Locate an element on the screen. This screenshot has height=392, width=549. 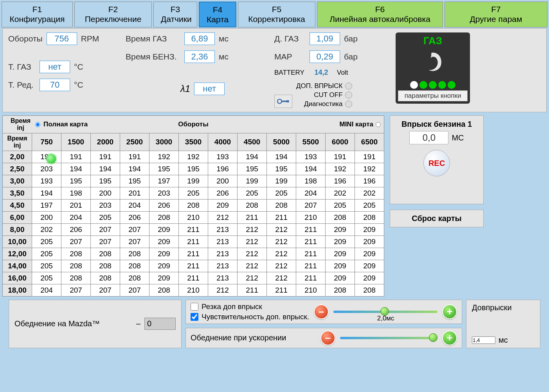
radio-full-map is located at coordinates (38, 124).